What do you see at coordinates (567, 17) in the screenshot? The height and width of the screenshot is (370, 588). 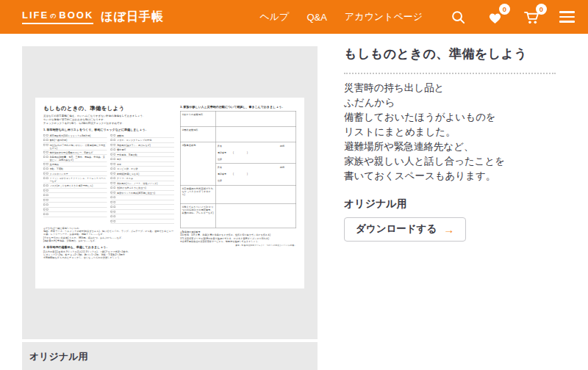 I see `hamburger-menu-icon` at bounding box center [567, 17].